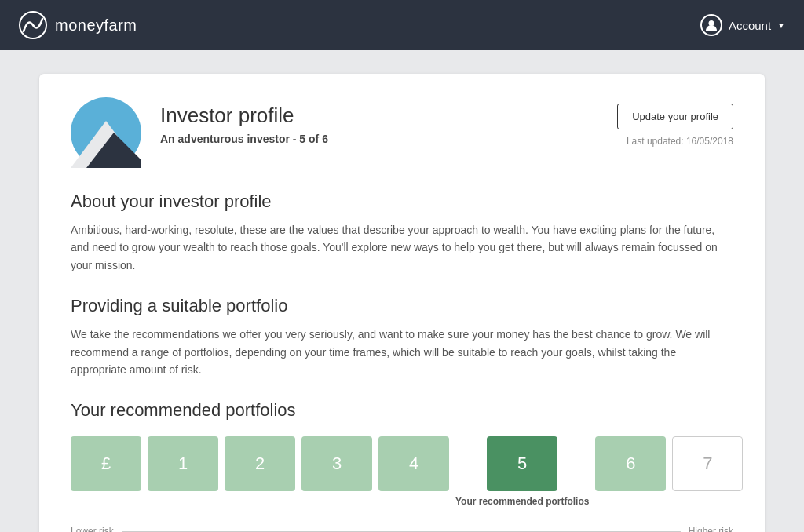 The width and height of the screenshot is (804, 532). What do you see at coordinates (260, 464) in the screenshot?
I see `tile-wrapper-2: 2` at bounding box center [260, 464].